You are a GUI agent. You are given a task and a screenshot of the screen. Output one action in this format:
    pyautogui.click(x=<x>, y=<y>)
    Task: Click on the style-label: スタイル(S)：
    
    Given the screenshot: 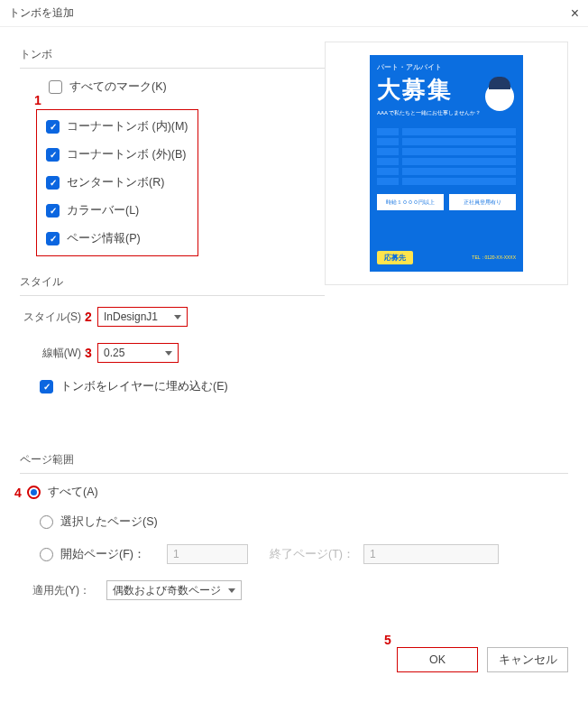 What is the action you would take?
    pyautogui.click(x=56, y=318)
    